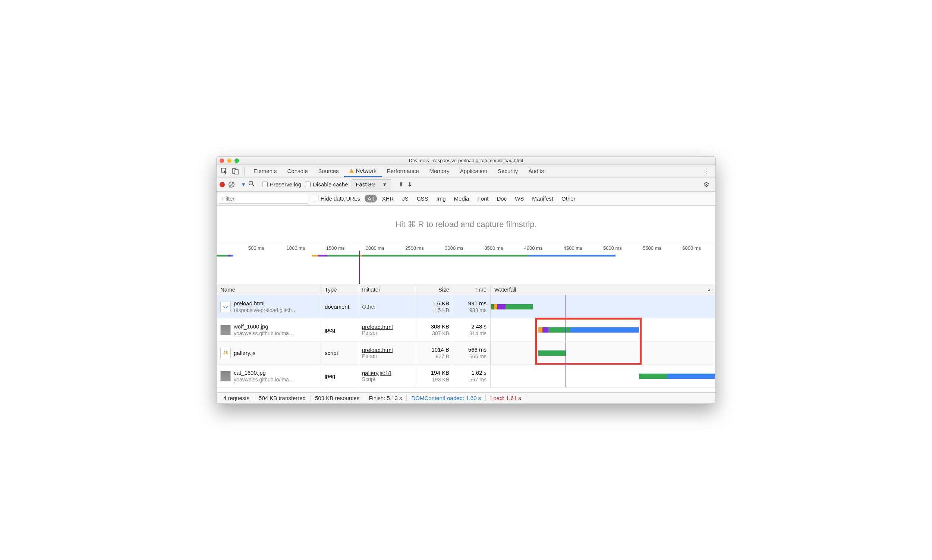 This screenshot has width=932, height=560. I want to click on more-options-icon: ⋮, so click(706, 171).